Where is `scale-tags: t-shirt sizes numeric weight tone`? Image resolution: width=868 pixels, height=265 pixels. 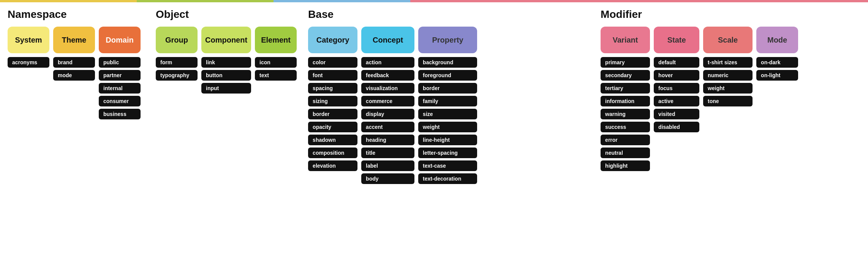
scale-tags: t-shirt sizes numeric weight tone is located at coordinates (728, 82).